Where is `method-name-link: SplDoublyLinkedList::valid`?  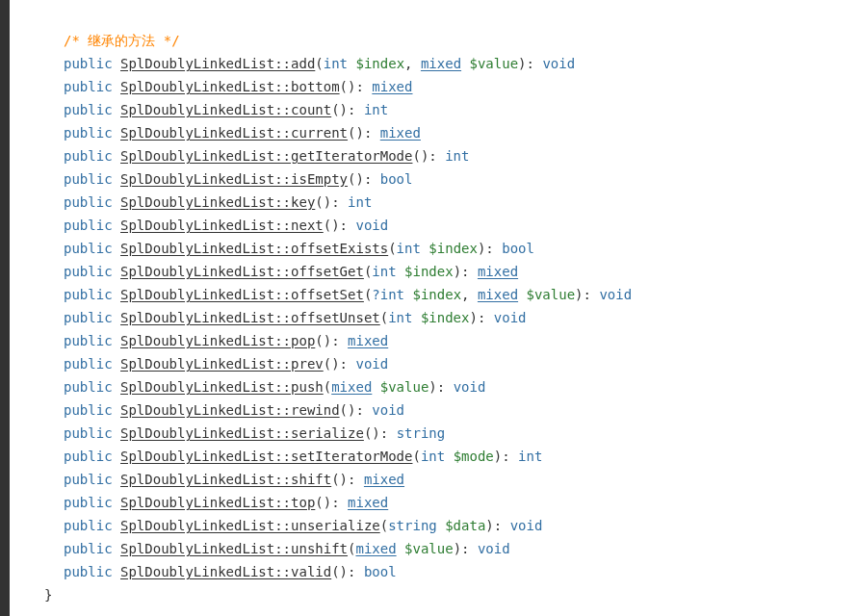 method-name-link: SplDoublyLinkedList::valid is located at coordinates (225, 572).